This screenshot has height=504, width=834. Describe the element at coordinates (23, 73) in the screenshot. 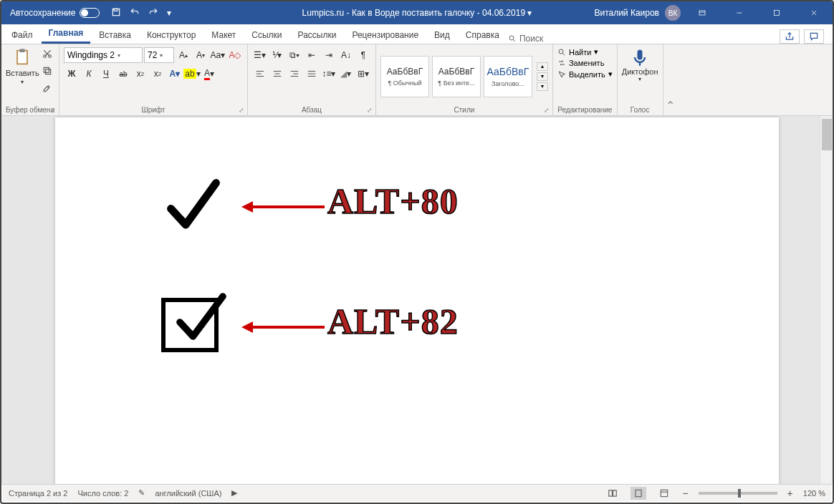

I see `paste-label: Вставить` at that location.